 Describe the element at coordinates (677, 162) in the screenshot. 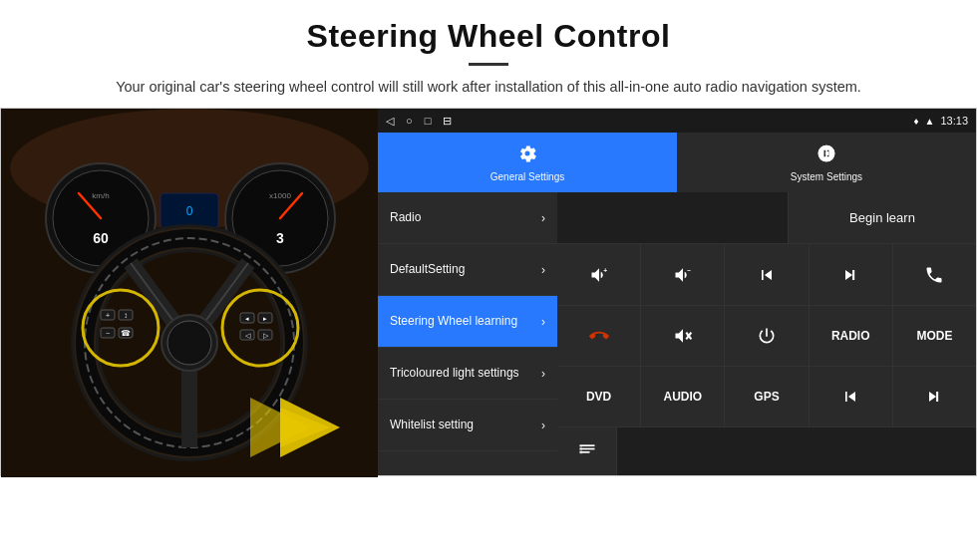

I see `tab-bar: General Settings System Settings` at that location.